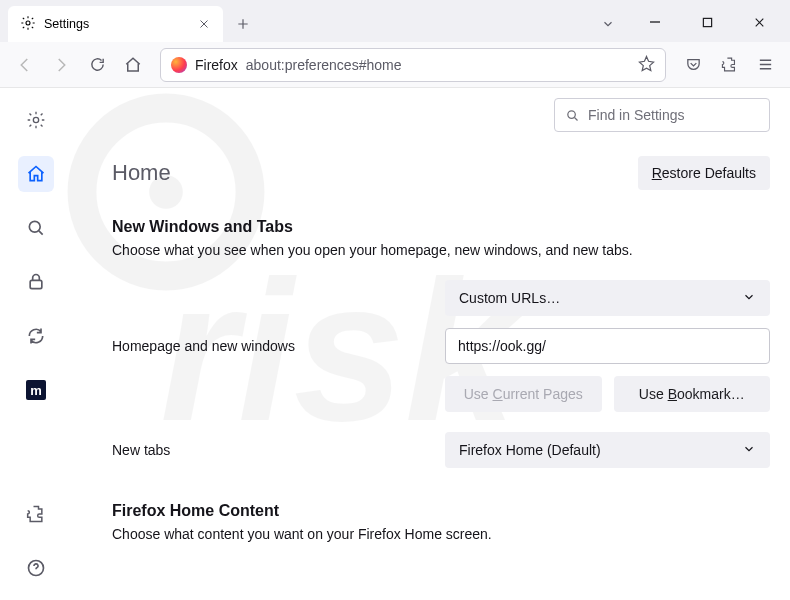 The height and width of the screenshot is (600, 790). Describe the element at coordinates (36, 514) in the screenshot. I see `sidebar-item-extensions` at that location.